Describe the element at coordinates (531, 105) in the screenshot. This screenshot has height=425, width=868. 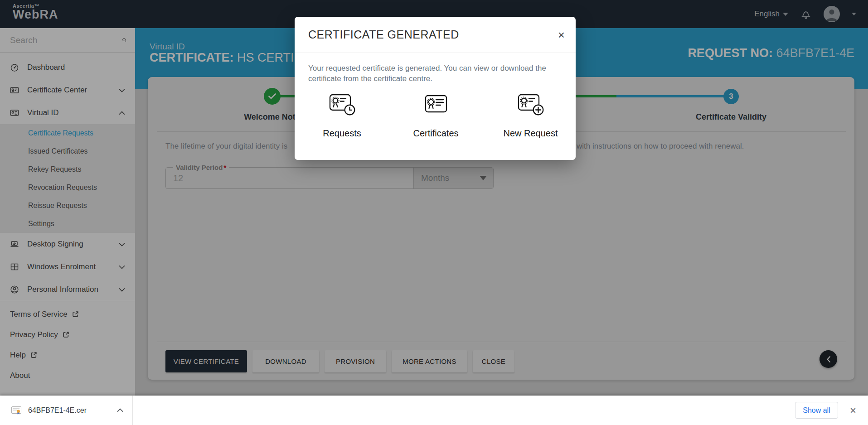
I see `certificate-plus-icon` at that location.